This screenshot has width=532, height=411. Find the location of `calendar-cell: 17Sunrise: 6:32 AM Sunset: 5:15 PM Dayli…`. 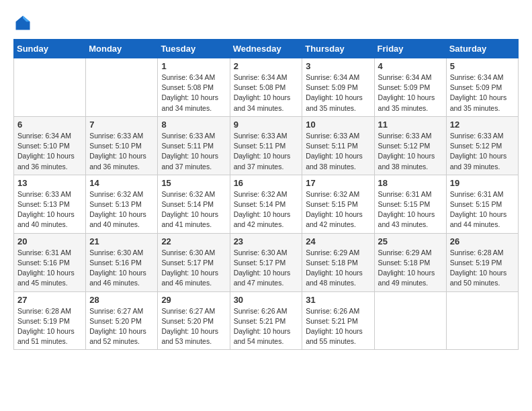

calendar-cell: 17Sunrise: 6:32 AM Sunset: 5:15 PM Dayli… is located at coordinates (339, 204).